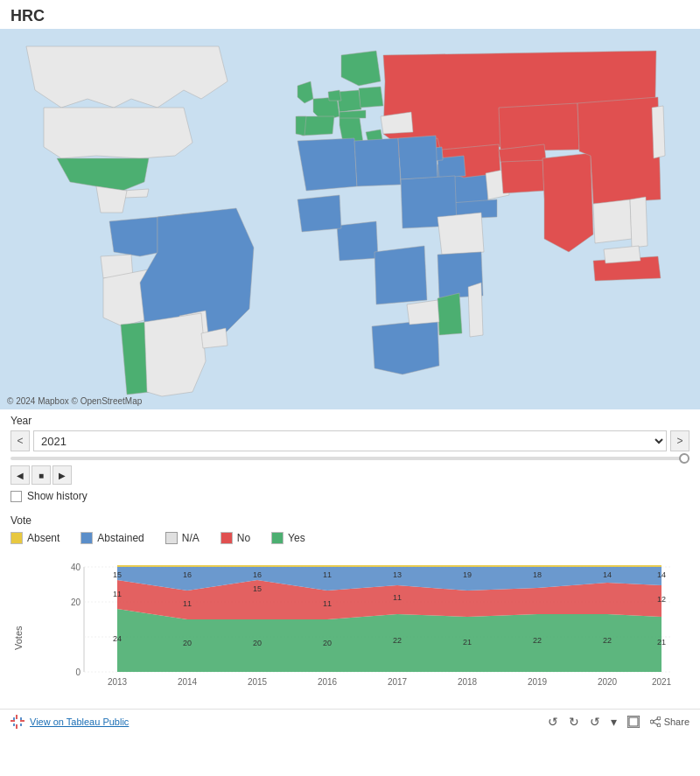  What do you see at coordinates (16, 497) in the screenshot?
I see `show-history-checkbox` at bounding box center [16, 497].